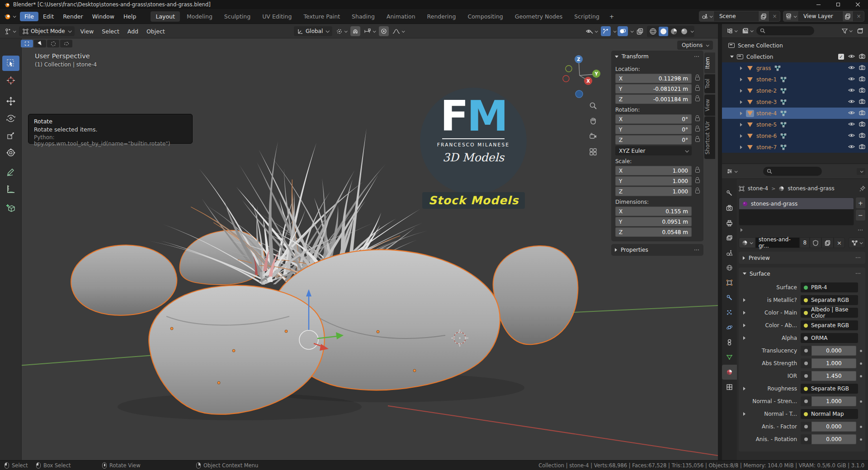 The image size is (868, 470). I want to click on workspace-tab: Scripting, so click(587, 16).